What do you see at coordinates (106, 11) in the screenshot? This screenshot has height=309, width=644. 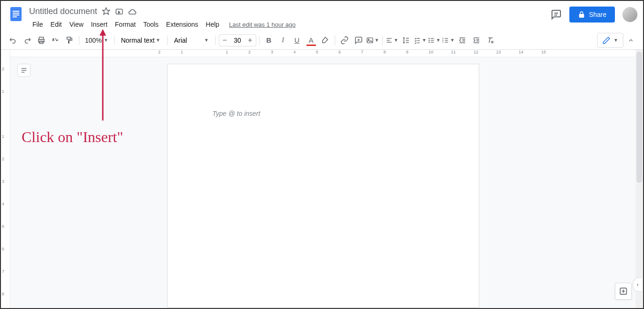 I see `star-icon` at bounding box center [106, 11].